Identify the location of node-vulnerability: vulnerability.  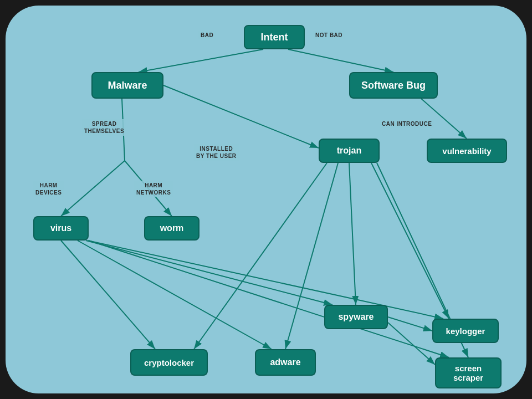
(467, 151).